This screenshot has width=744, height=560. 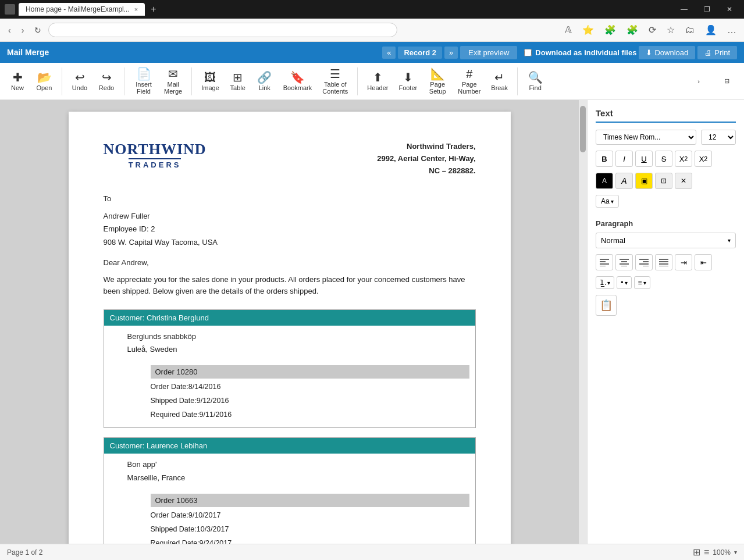 I want to click on grid-view-icon: ⊞, so click(x=697, y=552).